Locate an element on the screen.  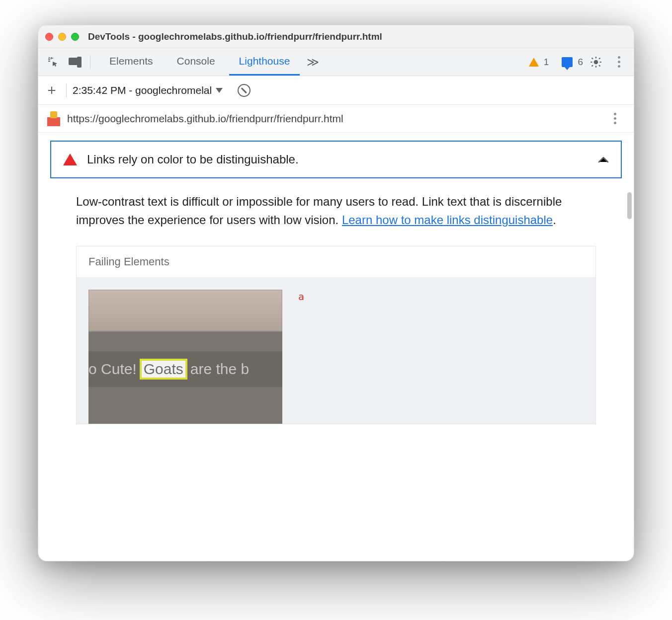
lighthouse-toolbar: + 2:35:42 PM - googlechromelal is located at coordinates (336, 90).